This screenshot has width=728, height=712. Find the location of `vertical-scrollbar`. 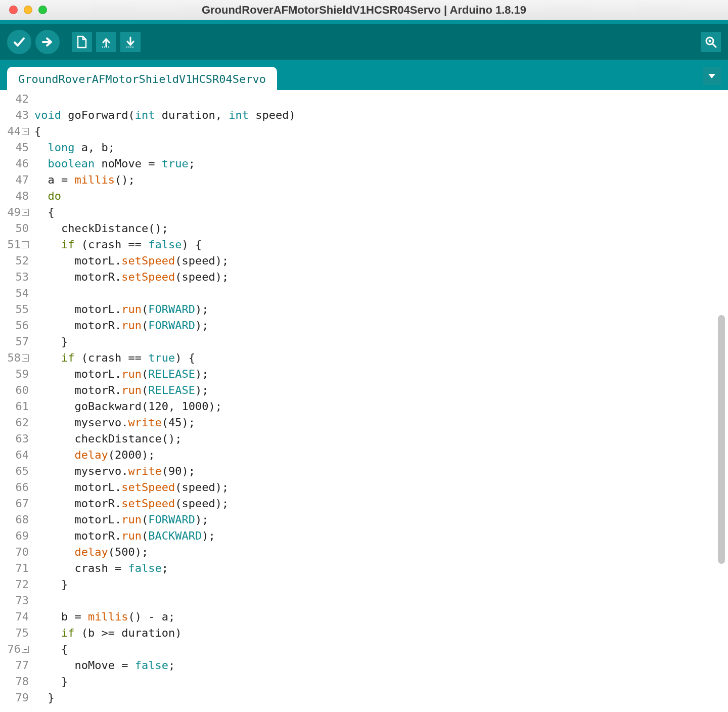

vertical-scrollbar is located at coordinates (721, 402).